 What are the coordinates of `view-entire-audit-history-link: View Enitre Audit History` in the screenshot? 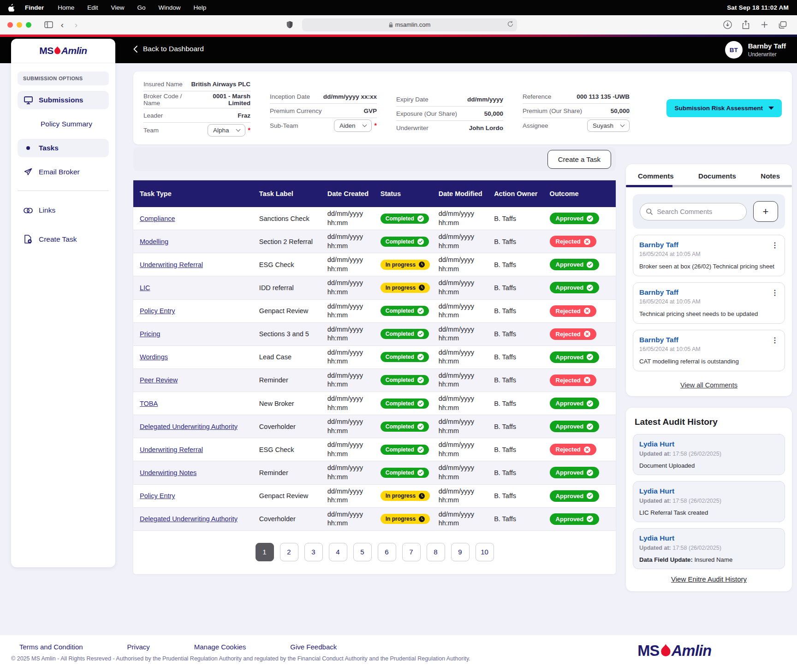 It's located at (709, 579).